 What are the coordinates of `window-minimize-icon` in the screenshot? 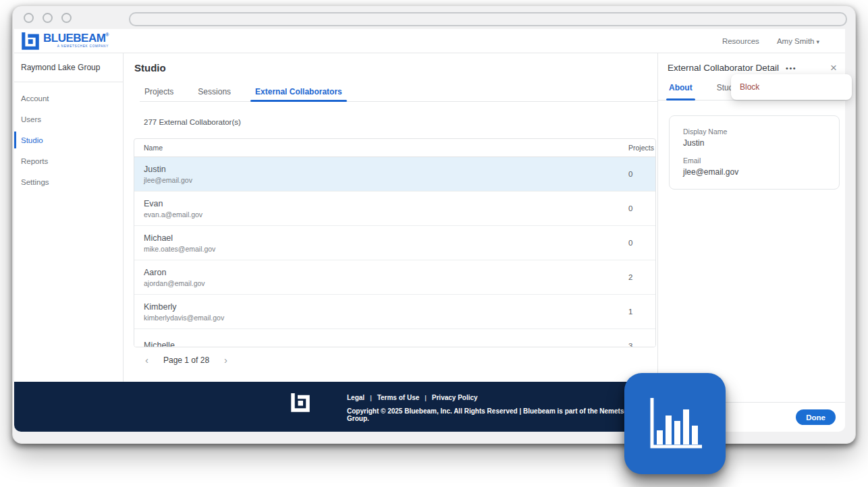 It's located at (47, 18).